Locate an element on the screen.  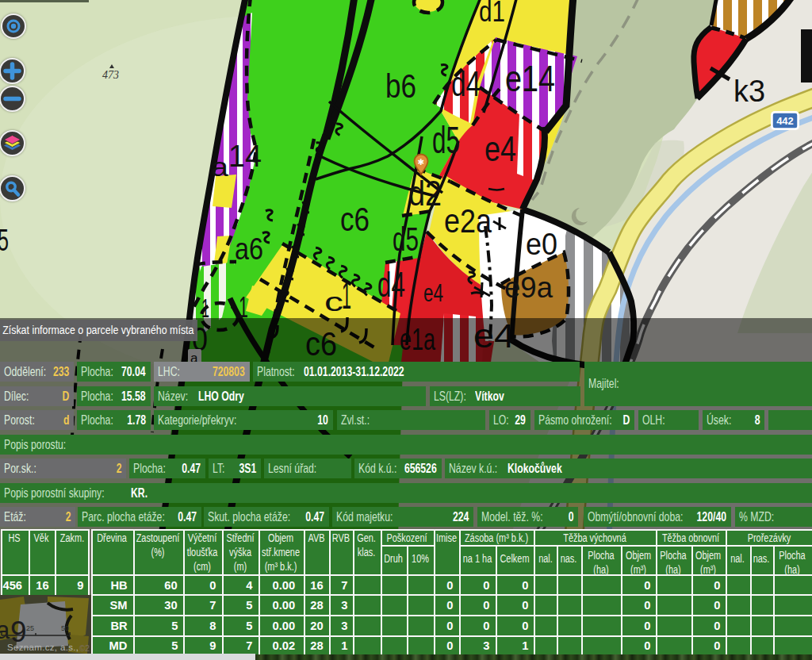
svg-text: e0 is located at coordinates (542, 244).